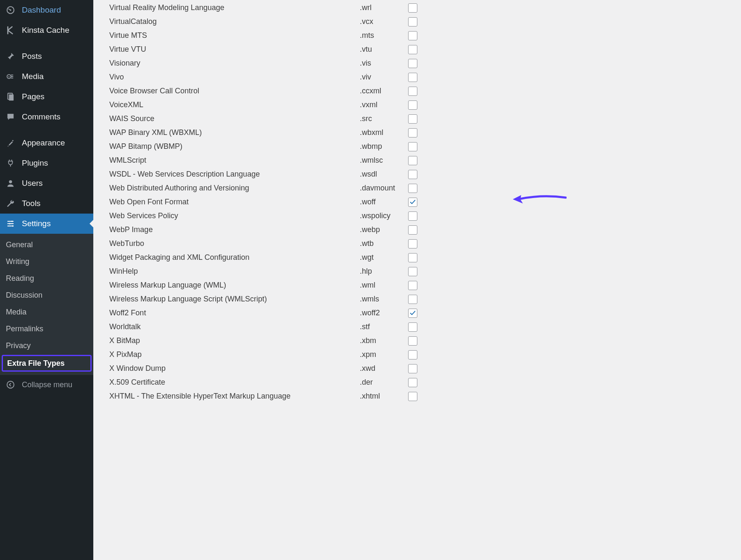 This screenshot has height=560, width=741. Describe the element at coordinates (19, 245) in the screenshot. I see `submenu-label: General` at that location.